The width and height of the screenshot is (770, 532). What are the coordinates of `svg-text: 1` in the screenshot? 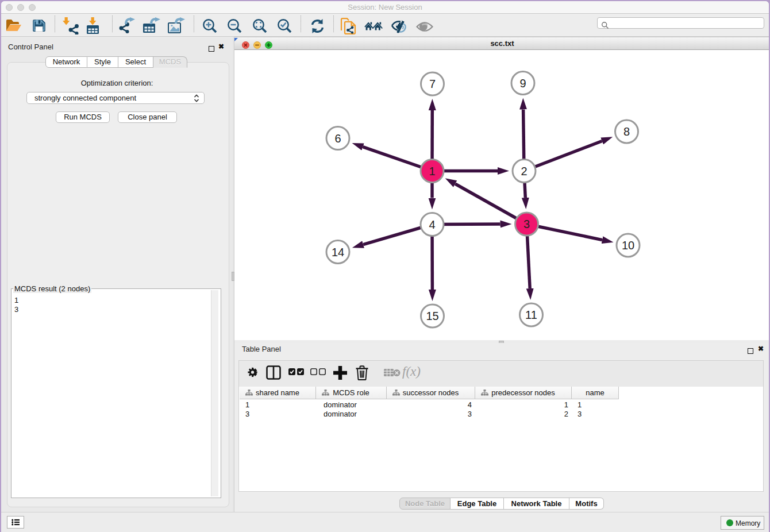 It's located at (432, 171).